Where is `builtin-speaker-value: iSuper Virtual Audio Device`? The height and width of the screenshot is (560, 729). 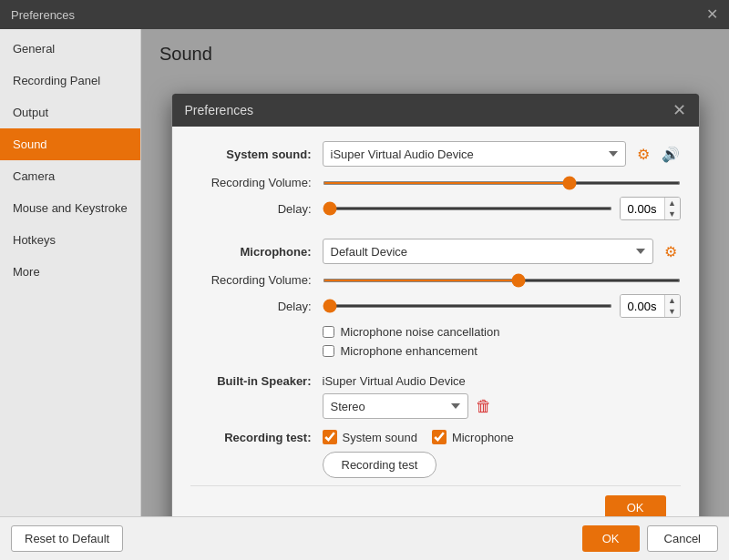 builtin-speaker-value: iSuper Virtual Audio Device is located at coordinates (394, 381).